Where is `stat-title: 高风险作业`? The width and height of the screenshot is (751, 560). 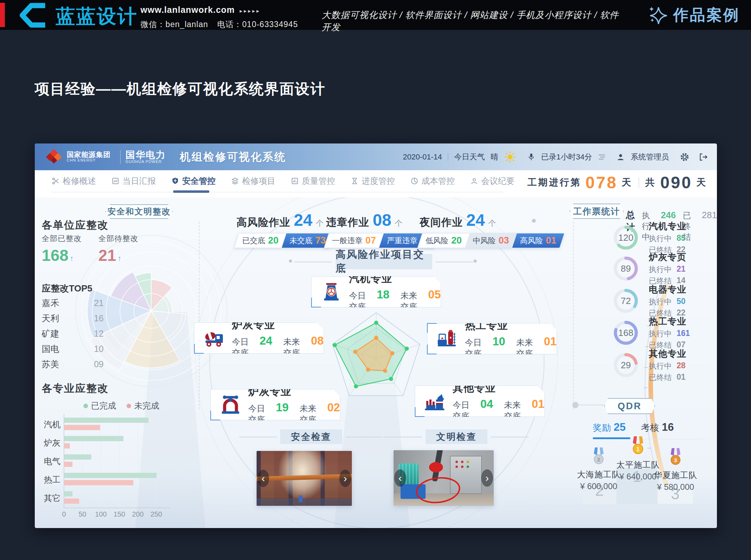
stat-title: 高风险作业 is located at coordinates (264, 222).